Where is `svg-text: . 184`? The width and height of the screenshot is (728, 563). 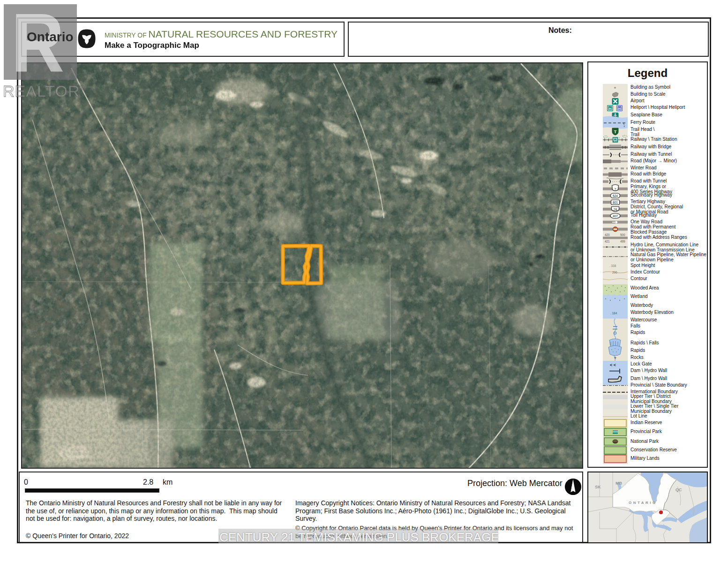 svg-text: . 184 is located at coordinates (614, 313).